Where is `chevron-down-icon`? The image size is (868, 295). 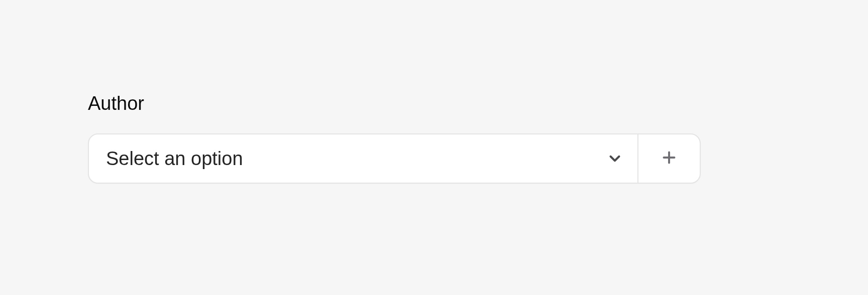
chevron-down-icon is located at coordinates (615, 159).